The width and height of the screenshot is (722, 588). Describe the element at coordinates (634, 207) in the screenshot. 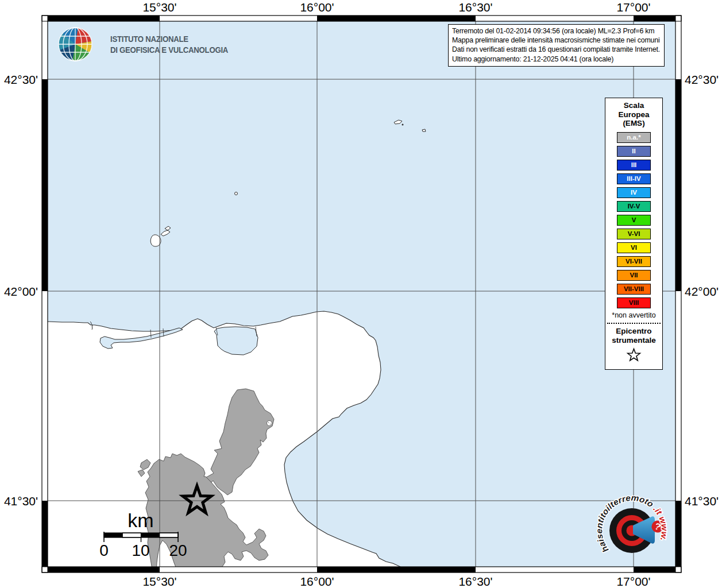

I see `legend-chip-iv-v: IV-V` at that location.